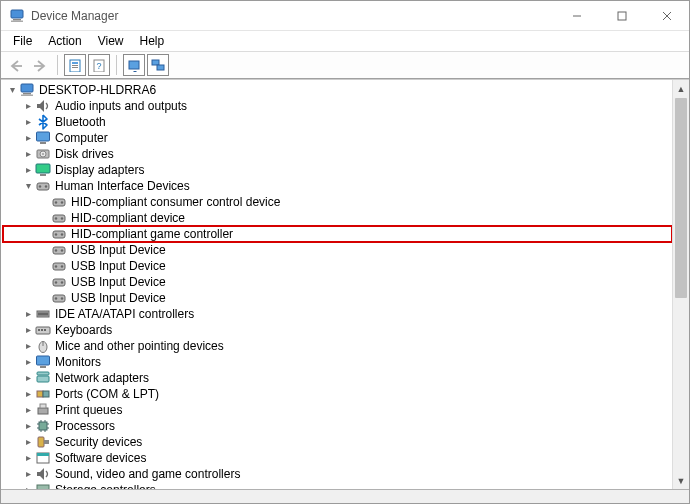 This screenshot has width=690, height=504. What do you see at coordinates (111, 41) in the screenshot?
I see `menu-view: View` at bounding box center [111, 41].